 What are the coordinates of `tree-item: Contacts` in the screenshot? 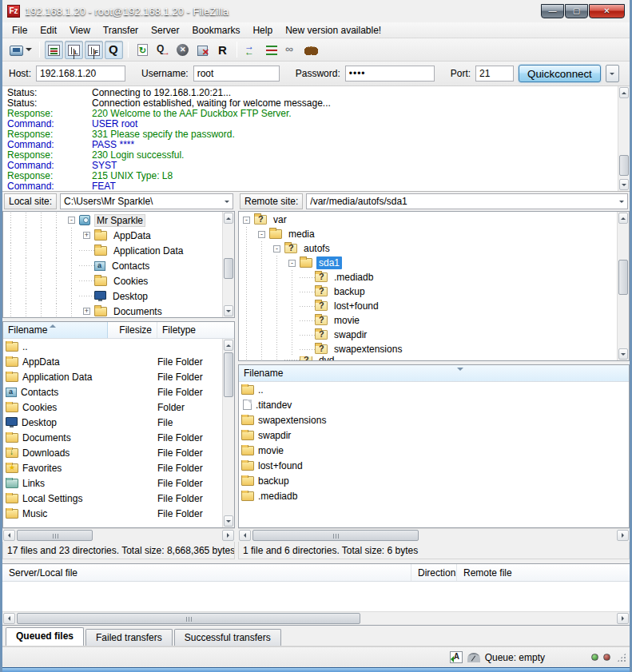 It's located at (112, 265).